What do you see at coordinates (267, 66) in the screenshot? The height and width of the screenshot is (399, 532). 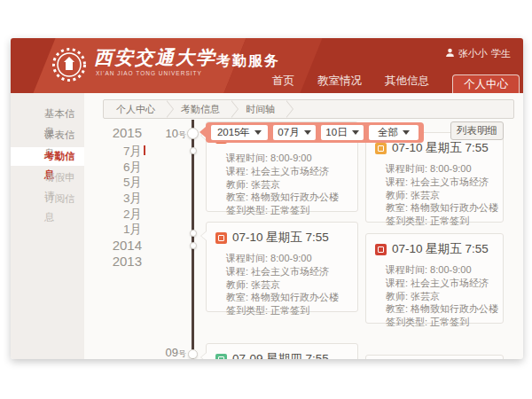 I see `app-header: 西安交通大学 XI'AN JIAO TONG UNIVERSITY 考勤服务 张…` at bounding box center [267, 66].